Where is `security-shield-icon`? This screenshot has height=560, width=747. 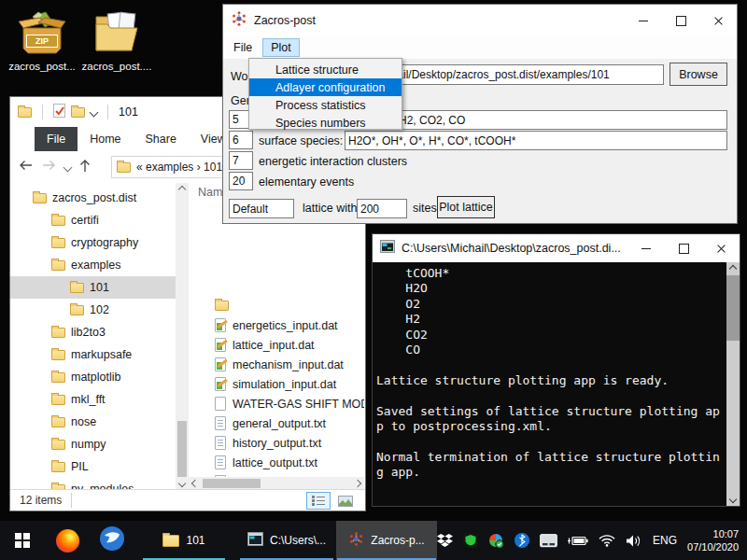 security-shield-icon is located at coordinates (471, 540).